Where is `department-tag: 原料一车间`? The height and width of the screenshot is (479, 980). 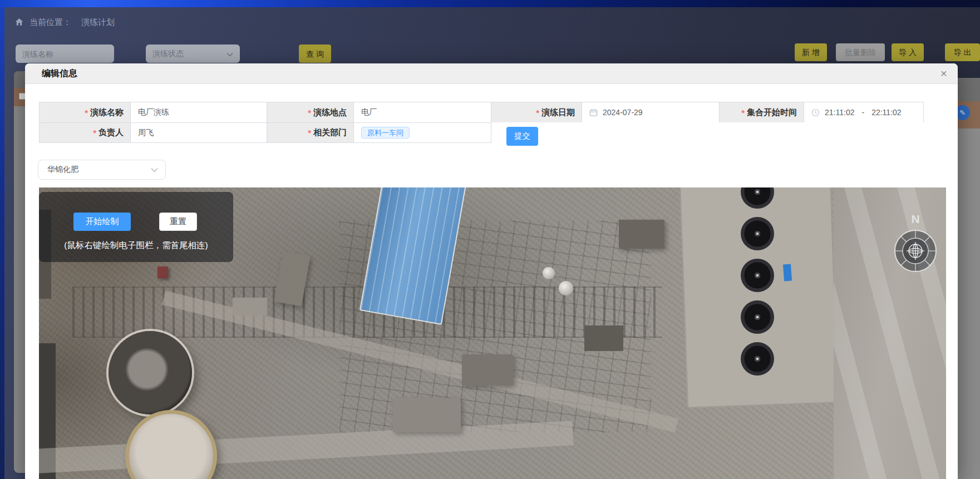 department-tag: 原料一车间 is located at coordinates (385, 132).